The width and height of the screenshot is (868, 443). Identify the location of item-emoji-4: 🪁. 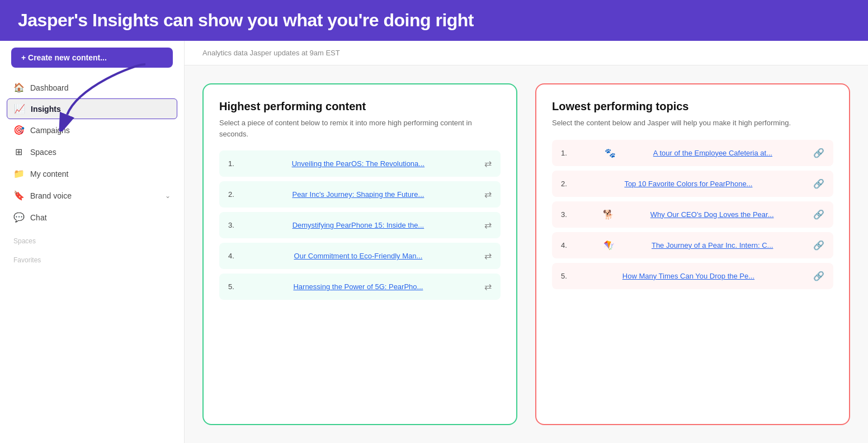
(609, 245).